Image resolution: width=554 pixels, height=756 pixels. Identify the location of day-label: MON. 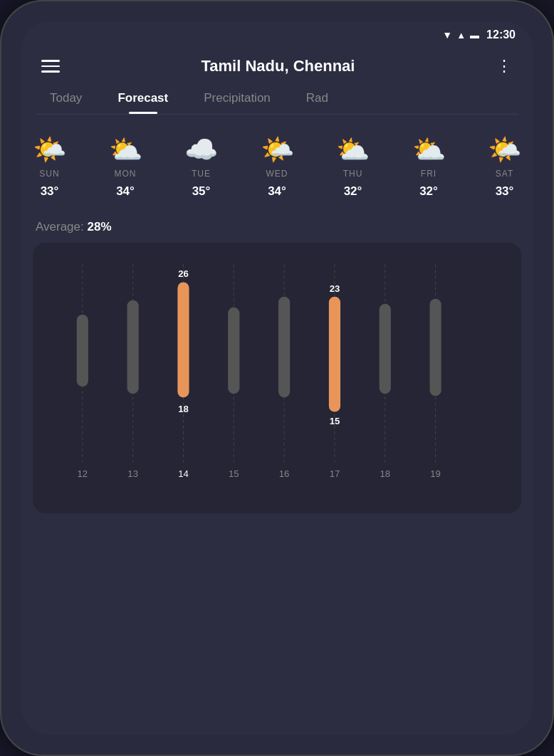
(125, 174).